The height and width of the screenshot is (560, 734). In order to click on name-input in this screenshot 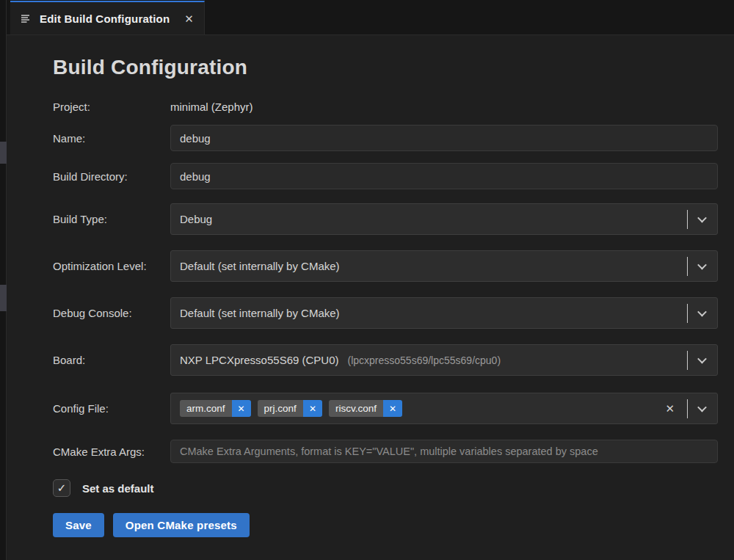, I will do `click(444, 138)`.